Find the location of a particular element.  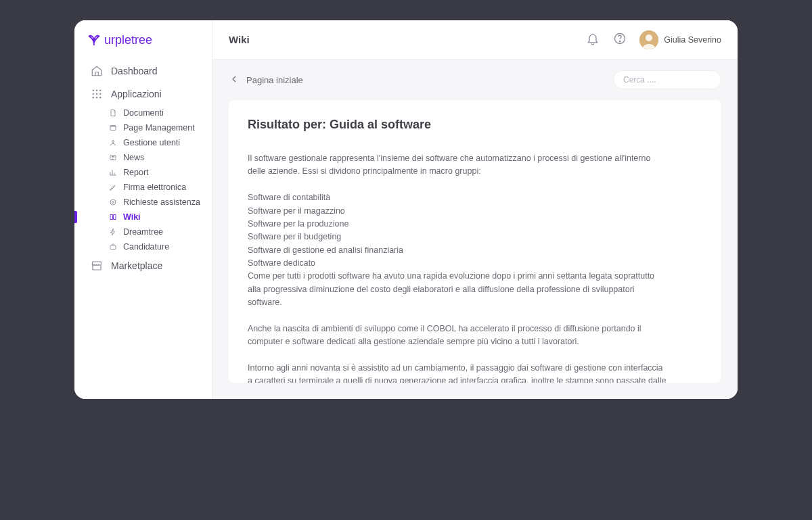

users-icon is located at coordinates (113, 143).